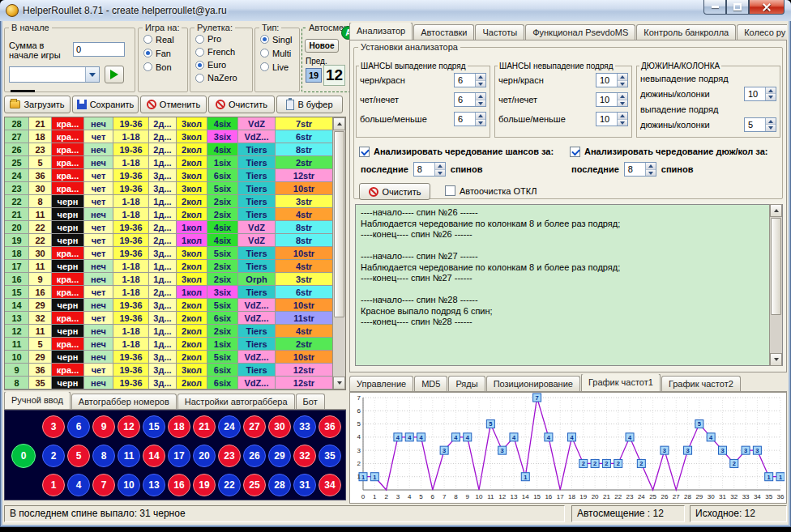 This screenshot has height=532, width=791. Describe the element at coordinates (444, 32) in the screenshot. I see `analyzer-tab-1: Автоставки` at that location.